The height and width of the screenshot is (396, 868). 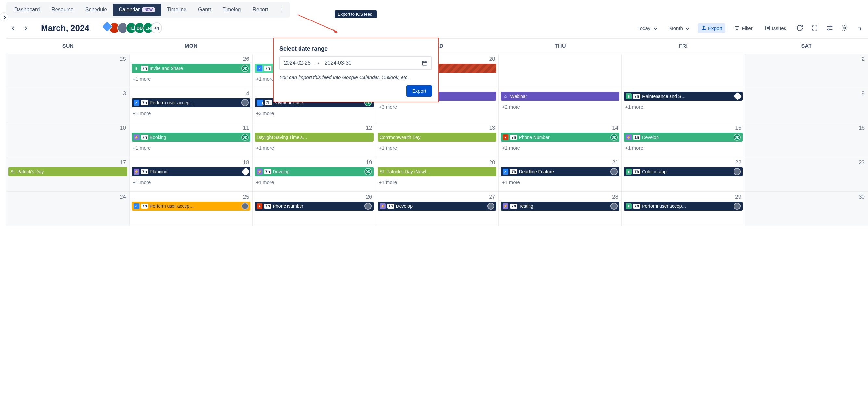 I want to click on tab-calendar: CalendarNEW, so click(x=137, y=10).